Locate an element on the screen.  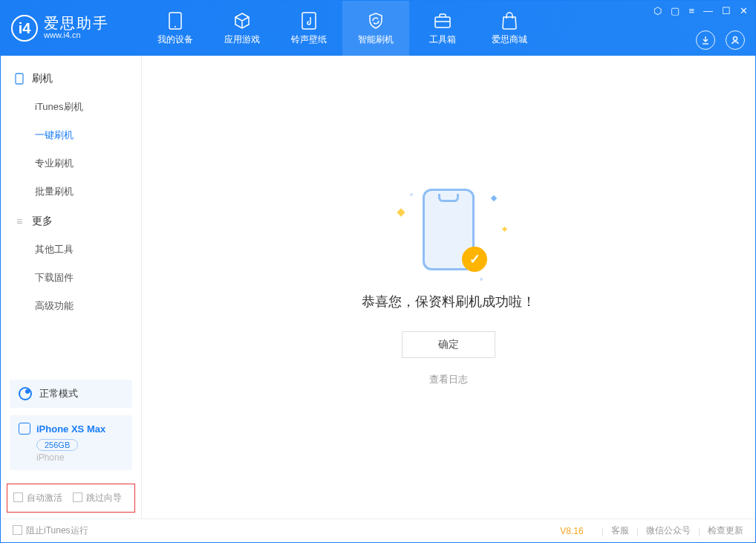
briefcase-icon is located at coordinates (443, 21).